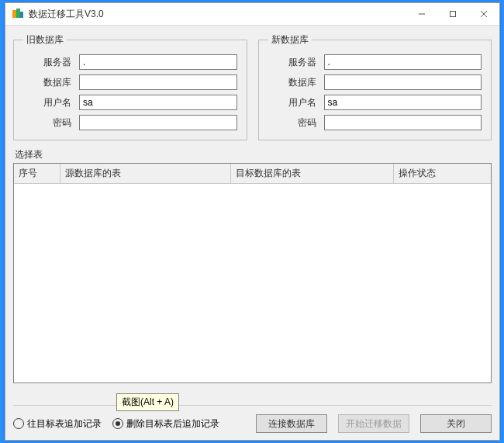 The image size is (504, 443). Describe the element at coordinates (253, 174) in the screenshot. I see `table-header: 序号 源数据库的表 目标数据库的表 操作状态` at that location.